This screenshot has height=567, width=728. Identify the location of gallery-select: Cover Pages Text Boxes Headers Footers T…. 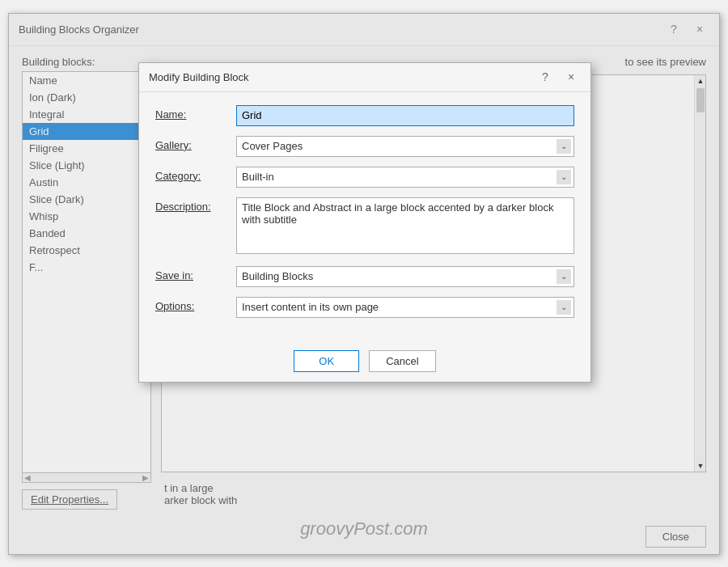
(405, 146).